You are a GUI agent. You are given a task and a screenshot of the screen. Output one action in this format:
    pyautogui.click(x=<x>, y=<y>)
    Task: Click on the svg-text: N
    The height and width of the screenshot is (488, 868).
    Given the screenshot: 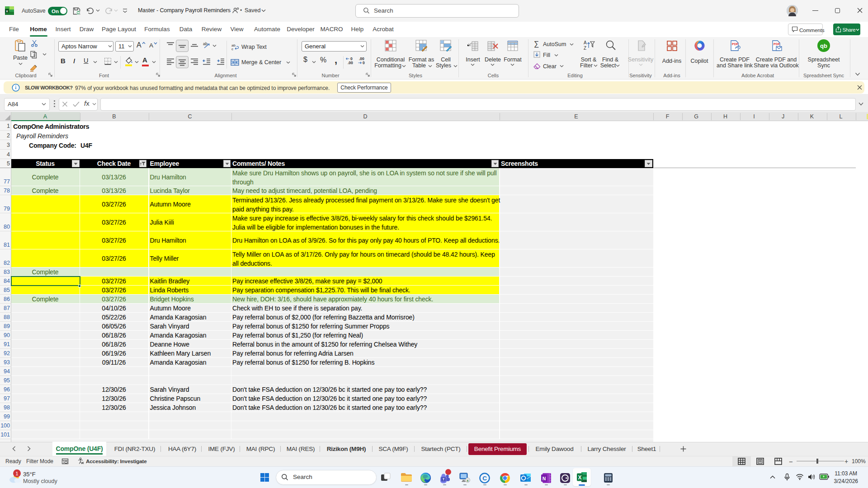 What is the action you would take?
    pyautogui.click(x=544, y=479)
    